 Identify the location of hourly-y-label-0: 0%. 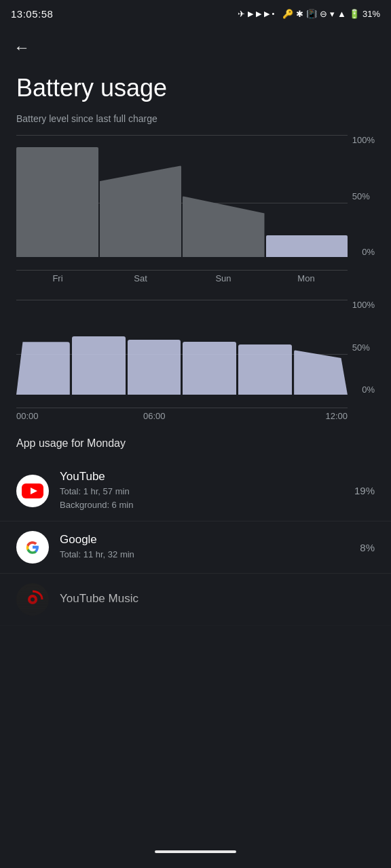
(368, 396).